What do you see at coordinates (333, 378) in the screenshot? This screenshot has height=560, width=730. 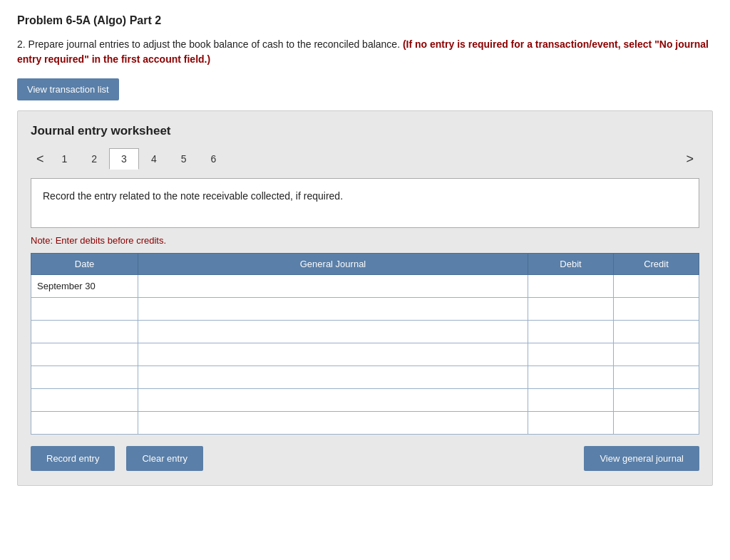 I see `row-4-journal-field` at bounding box center [333, 378].